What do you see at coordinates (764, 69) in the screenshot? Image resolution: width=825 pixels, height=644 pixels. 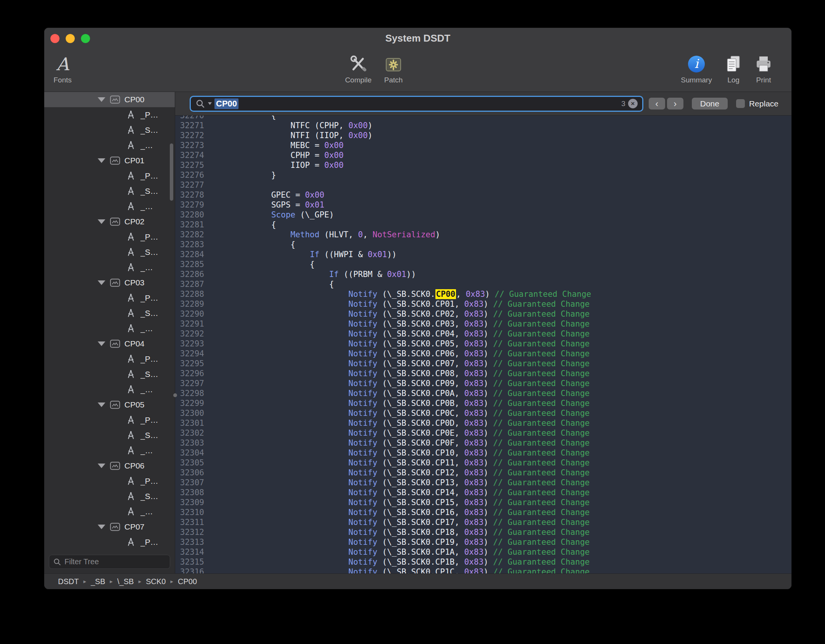 I see `print-button: Print` at bounding box center [764, 69].